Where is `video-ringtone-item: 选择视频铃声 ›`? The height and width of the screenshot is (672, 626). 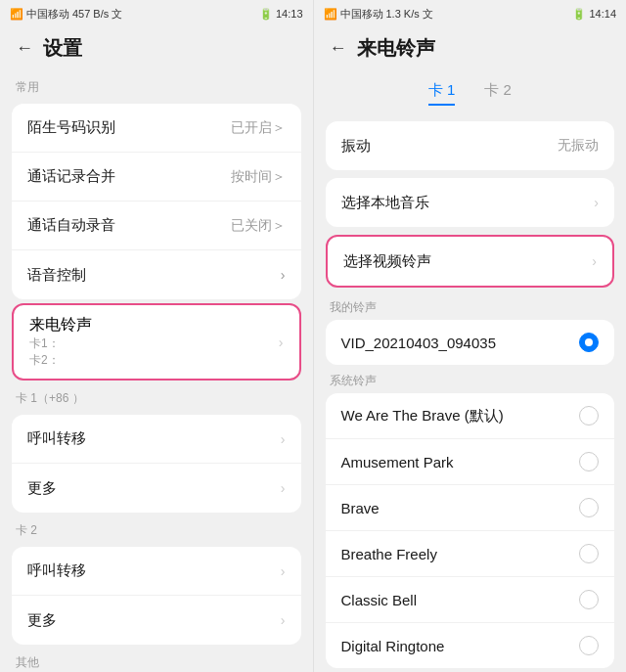
video-ringtone-item: 选择视频铃声 › is located at coordinates (470, 261).